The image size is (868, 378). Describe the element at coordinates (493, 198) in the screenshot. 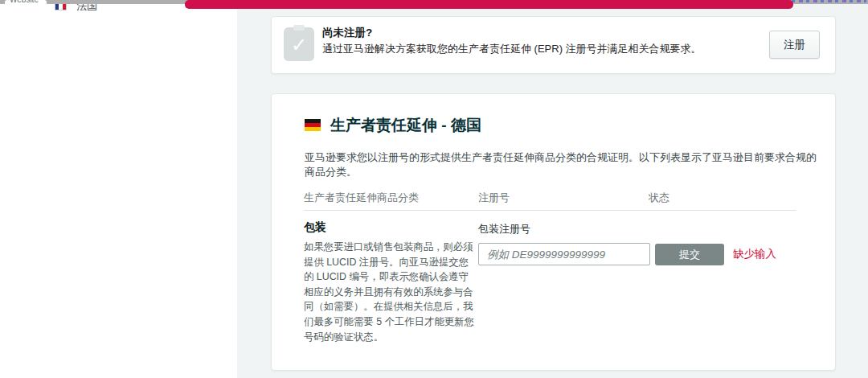

I see `column-header-registration-number: 注册号` at that location.